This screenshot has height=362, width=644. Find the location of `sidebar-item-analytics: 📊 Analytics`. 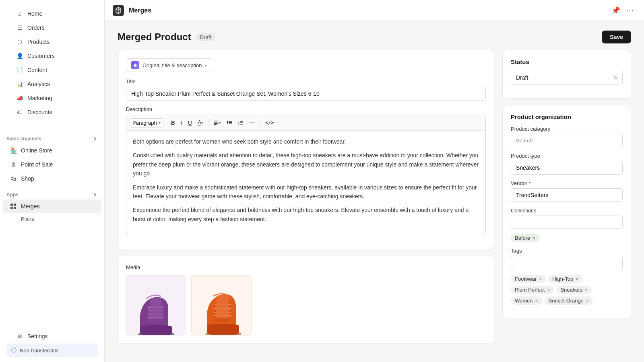

sidebar-item-analytics: 📊 Analytics is located at coordinates (52, 84).